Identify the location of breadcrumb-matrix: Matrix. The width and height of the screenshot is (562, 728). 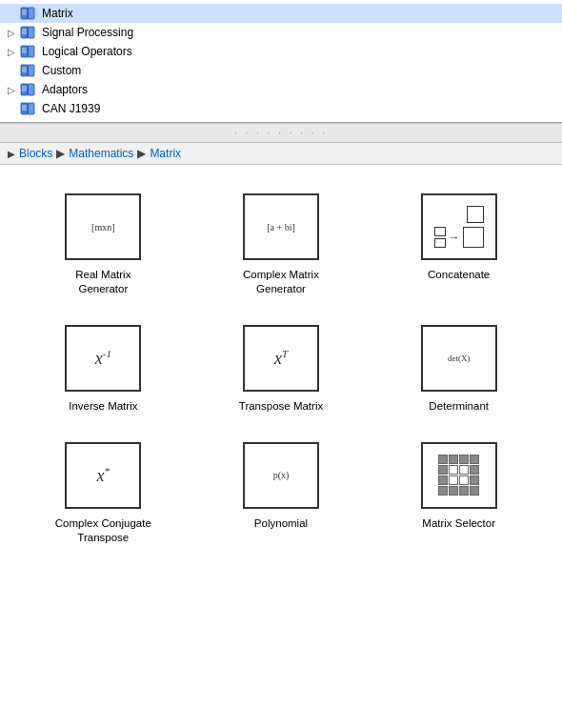
(166, 153).